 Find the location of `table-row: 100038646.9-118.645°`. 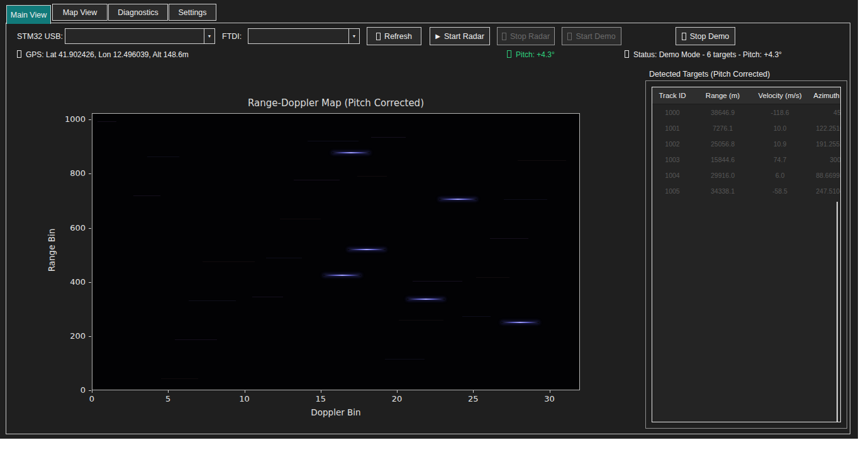

table-row: 100038646.9-118.645° is located at coordinates (746, 112).